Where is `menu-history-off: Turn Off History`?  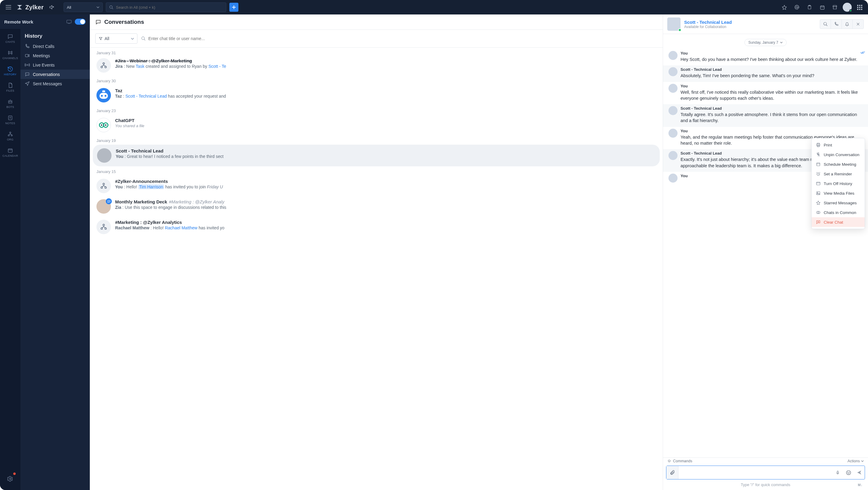 menu-history-off: Turn Off History is located at coordinates (838, 183).